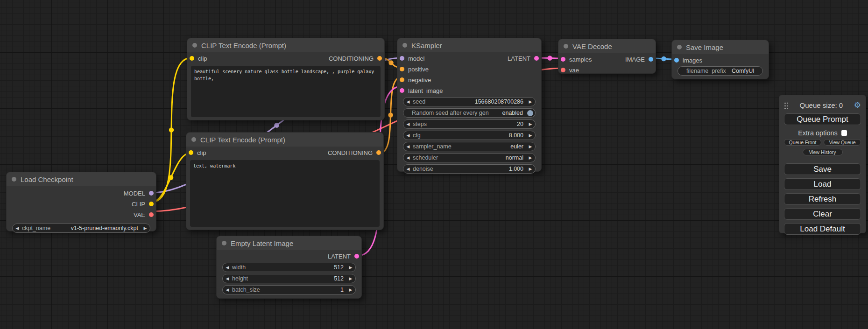 This screenshot has width=868, height=329. What do you see at coordinates (285, 193) in the screenshot?
I see `prompt-textarea: text, watermark` at bounding box center [285, 193].